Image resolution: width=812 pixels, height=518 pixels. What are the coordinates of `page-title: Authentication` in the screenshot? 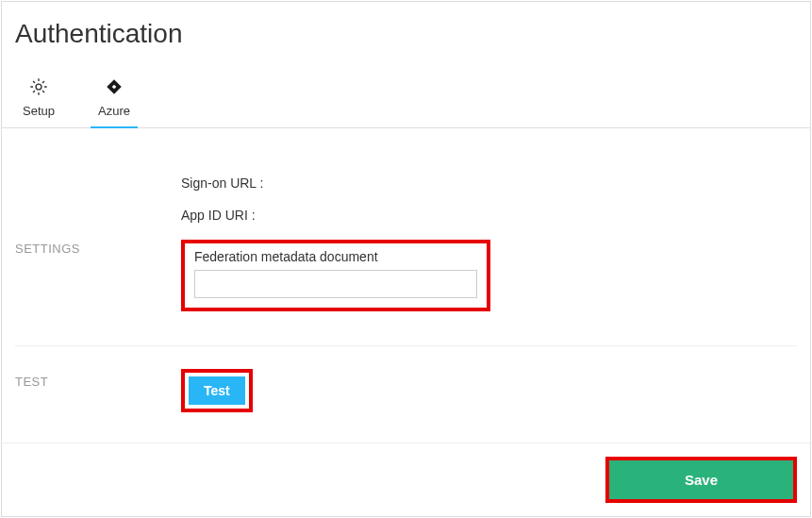 It's located at (406, 25).